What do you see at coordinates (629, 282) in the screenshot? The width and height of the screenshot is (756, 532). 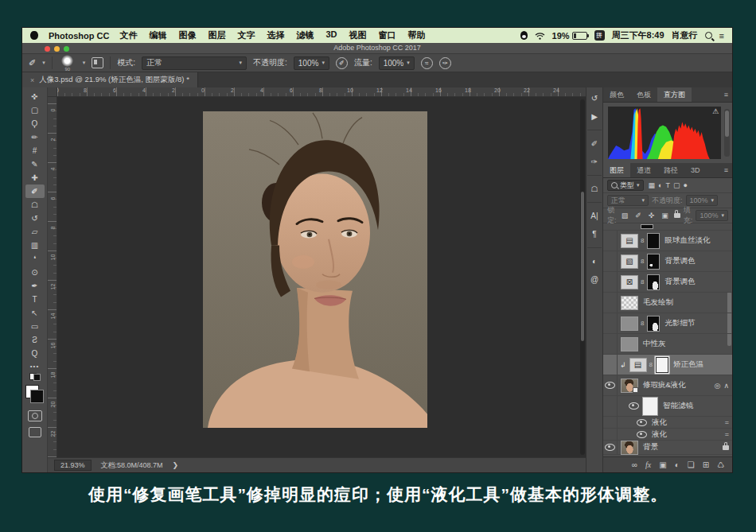 I see `layer-thumbnail: ⊠` at bounding box center [629, 282].